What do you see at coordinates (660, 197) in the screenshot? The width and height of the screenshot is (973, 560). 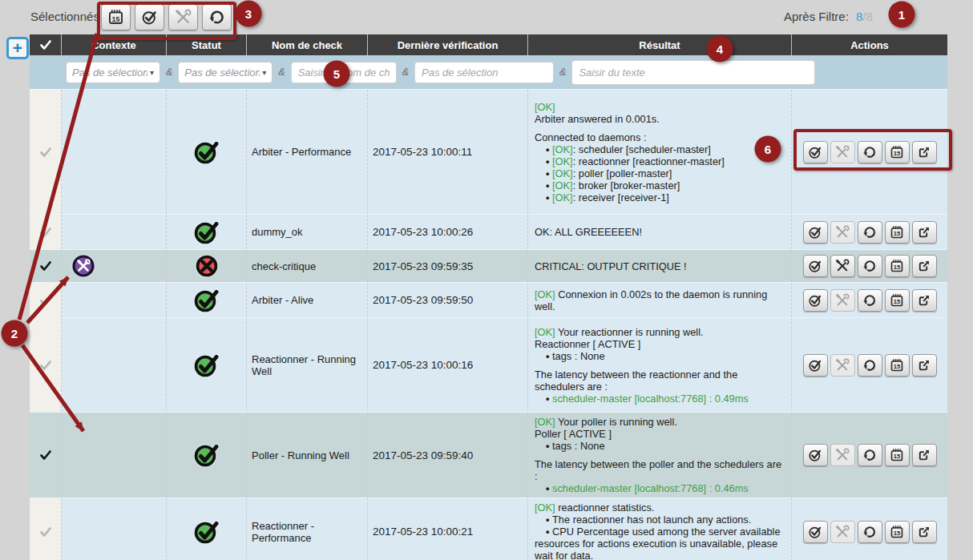 I see `result-line: [OK]: receiver [receiver-1]` at bounding box center [660, 197].